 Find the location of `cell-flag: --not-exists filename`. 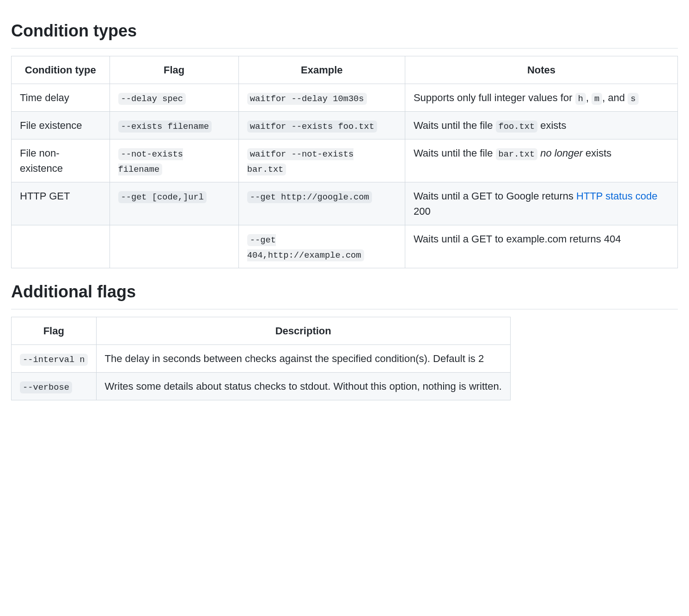

cell-flag: --not-exists filename is located at coordinates (174, 161).